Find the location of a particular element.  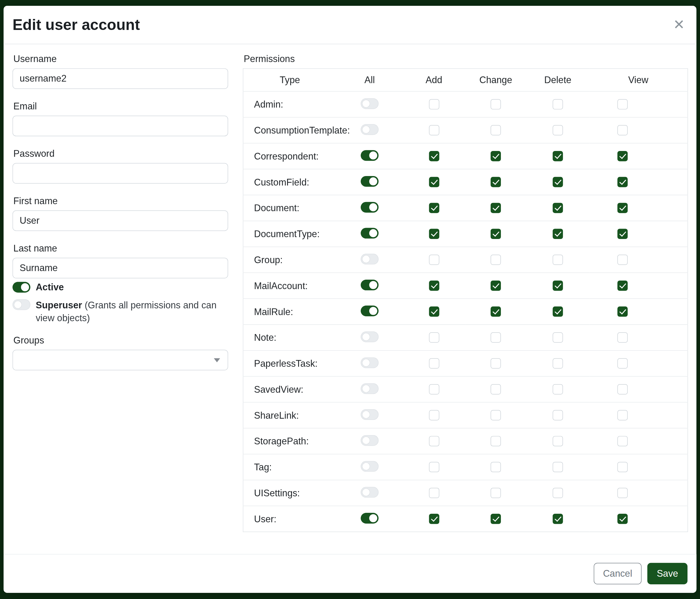

superuser-toggle is located at coordinates (21, 305).